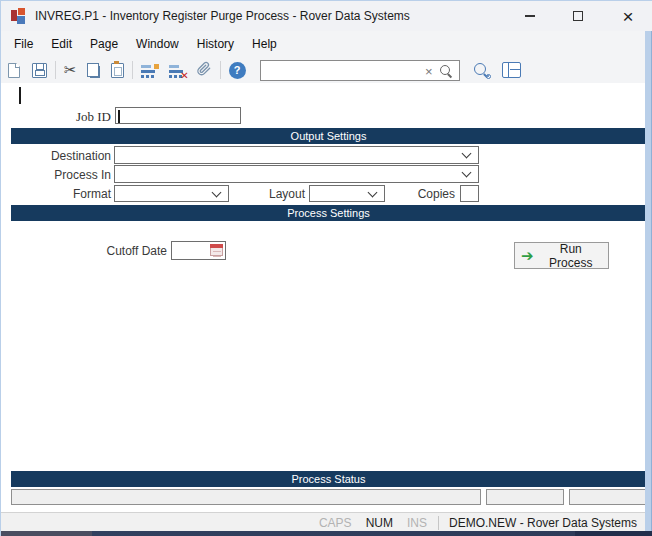 This screenshot has width=652, height=536. Describe the element at coordinates (56, 194) in the screenshot. I see `format-label: Format` at that location.